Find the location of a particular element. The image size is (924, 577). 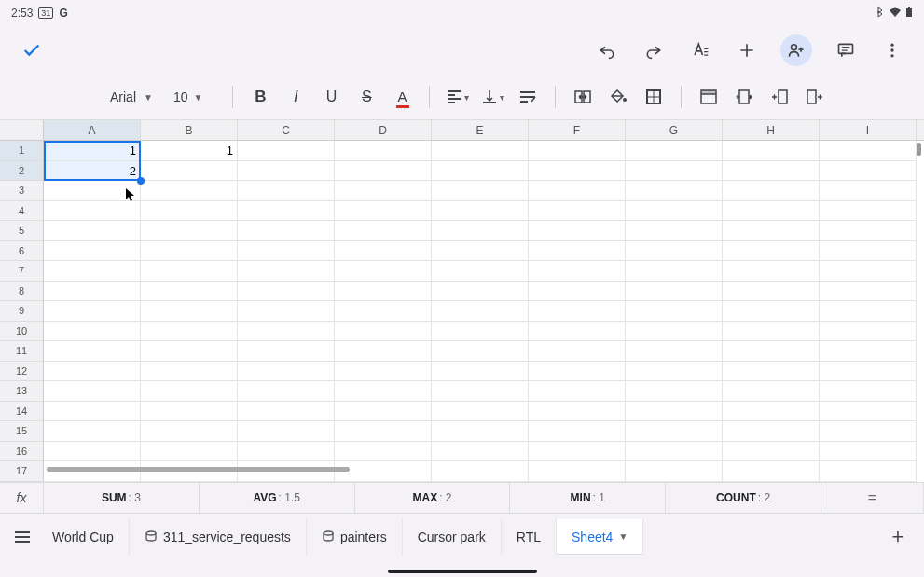

column-header: D is located at coordinates (383, 131).